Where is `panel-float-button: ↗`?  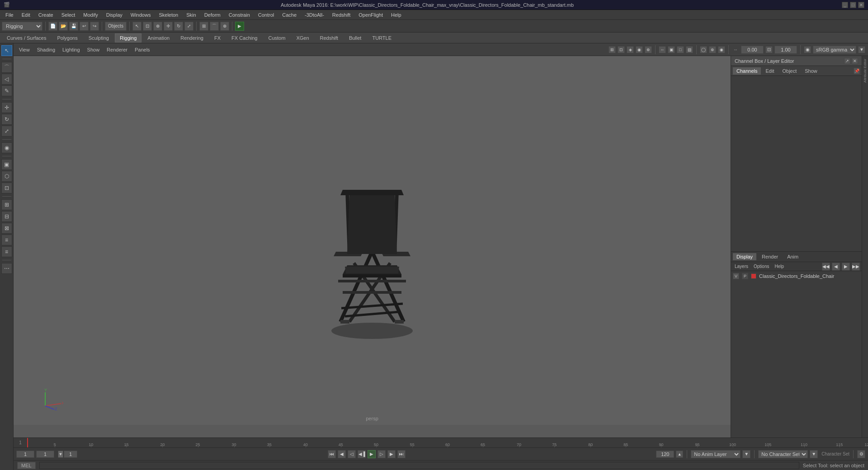
panel-float-button: ↗ is located at coordinates (847, 61).